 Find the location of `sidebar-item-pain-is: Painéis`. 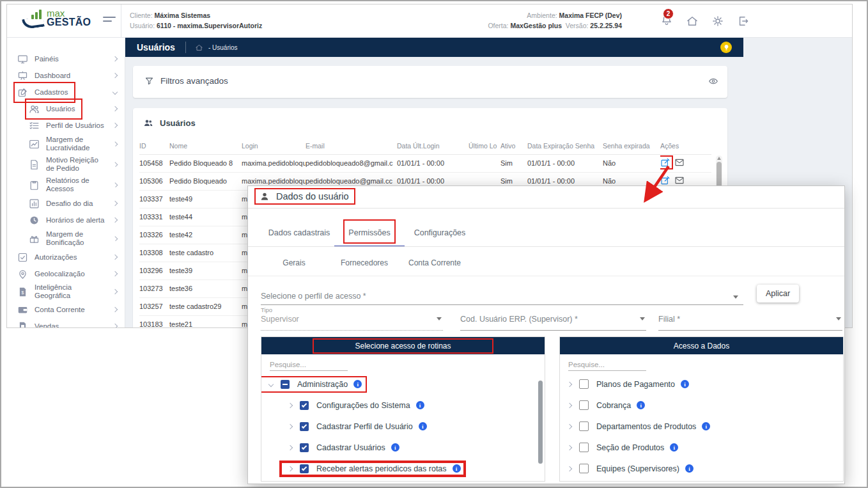

sidebar-item-pain-is: Painéis is located at coordinates (66, 59).